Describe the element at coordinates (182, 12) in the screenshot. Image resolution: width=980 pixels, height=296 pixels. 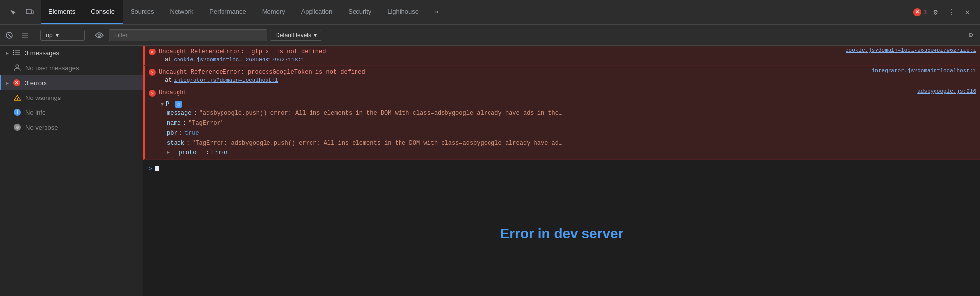
I see `tab-network: Network` at that location.